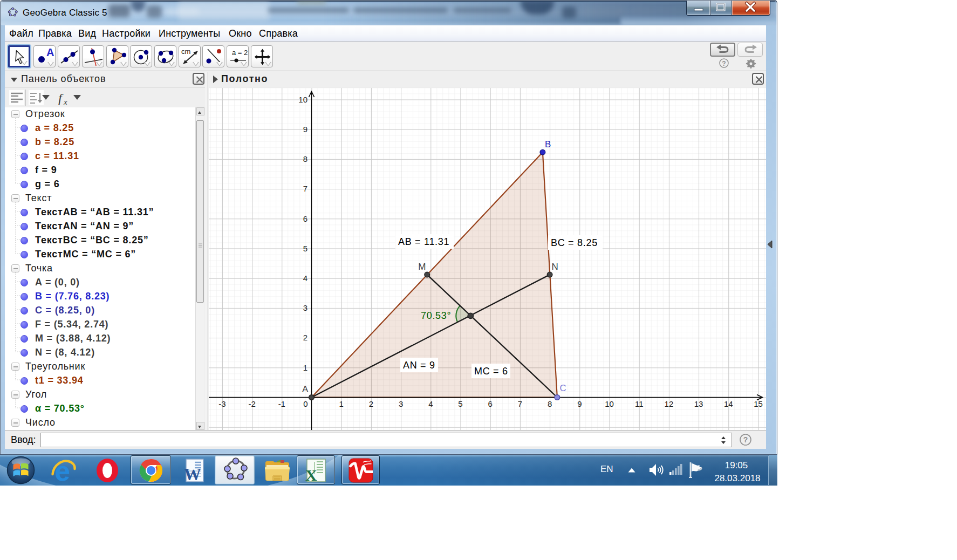 The image size is (957, 560). Describe the element at coordinates (186, 52) in the screenshot. I see `svg-text: cm` at that location.